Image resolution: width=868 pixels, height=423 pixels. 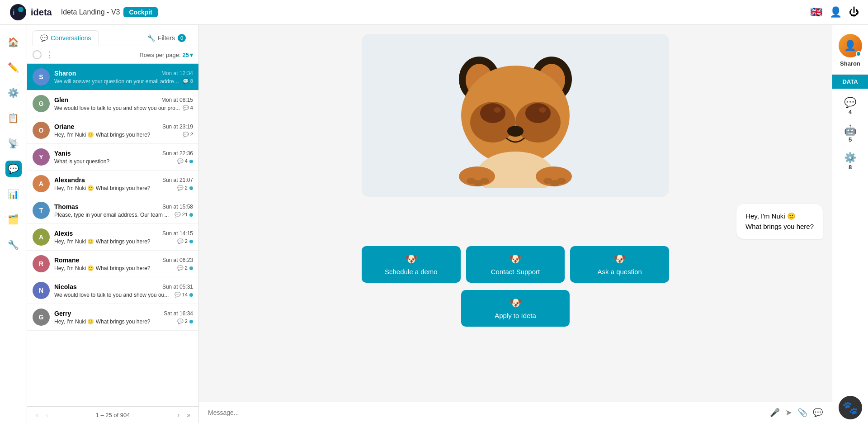 I want to click on conv-pagination: « ‹ 1 – 25 of 904 › », so click(x=113, y=414).